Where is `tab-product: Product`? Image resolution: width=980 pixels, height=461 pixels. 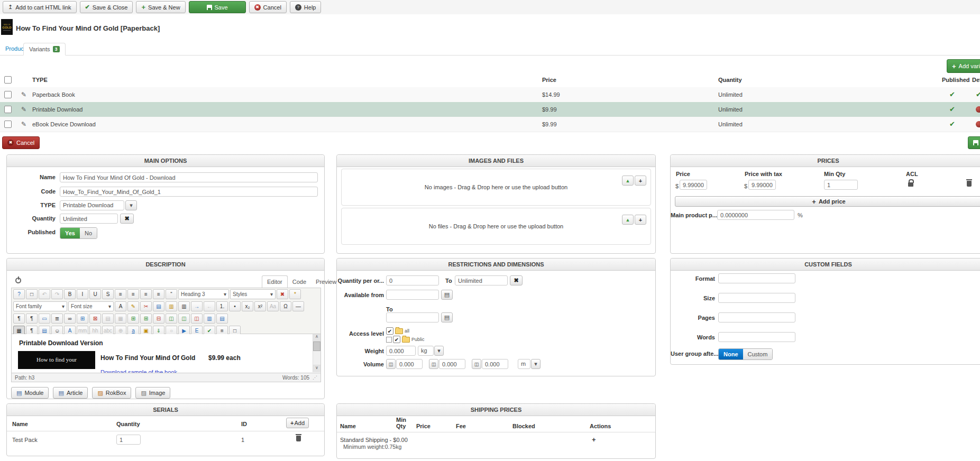 tab-product: Product is located at coordinates (15, 49).